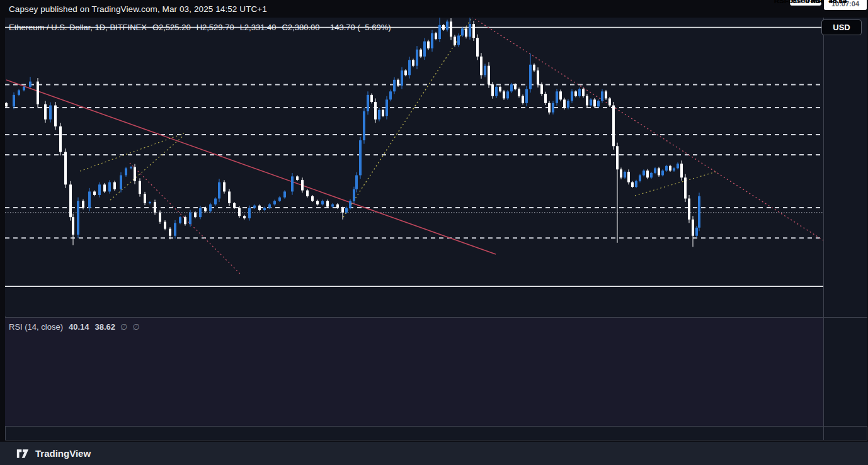  Describe the element at coordinates (171, 28) in the screenshot. I see `ohlc-open: O2,525.20` at that location.